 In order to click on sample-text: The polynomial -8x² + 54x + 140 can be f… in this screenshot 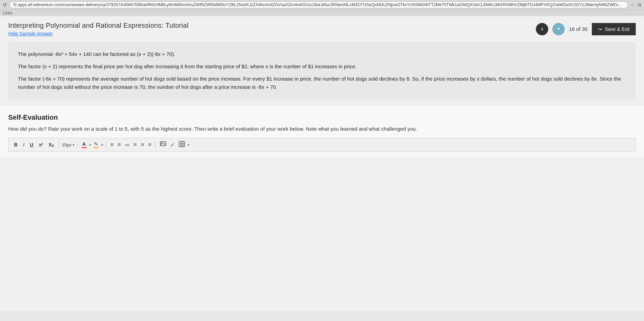, I will do `click(322, 71)`.